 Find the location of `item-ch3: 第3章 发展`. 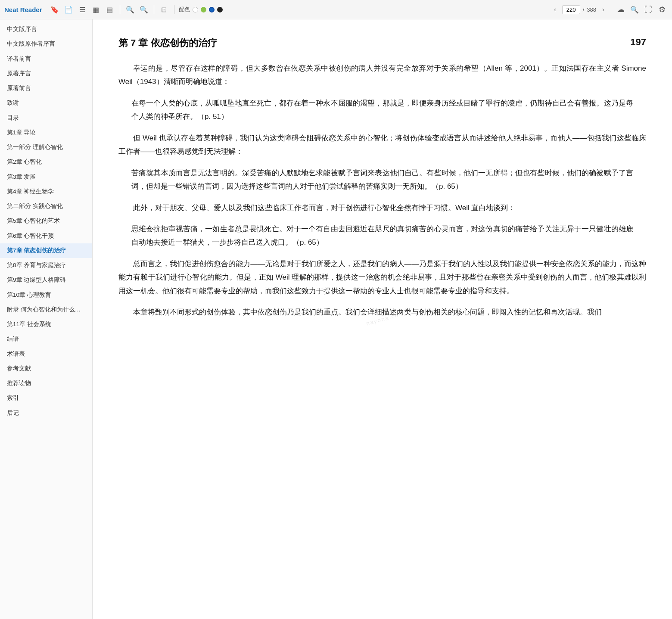

item-ch3: 第3章 发展 is located at coordinates (46, 177).